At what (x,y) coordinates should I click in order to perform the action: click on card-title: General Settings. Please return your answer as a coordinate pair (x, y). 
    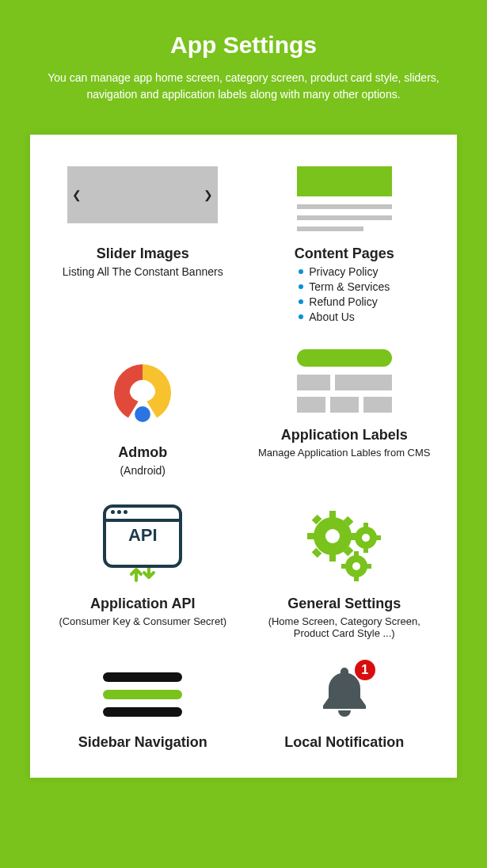
    Looking at the image, I should click on (345, 603).